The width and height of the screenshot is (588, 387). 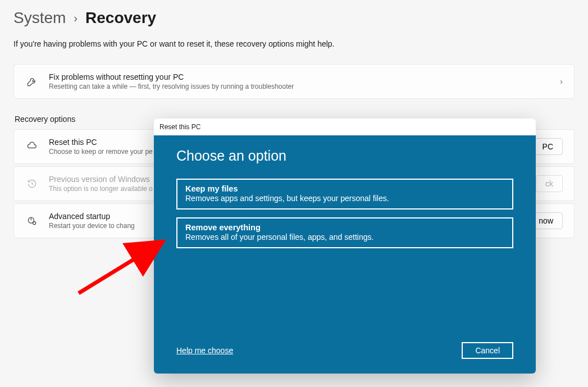 What do you see at coordinates (121, 18) in the screenshot?
I see `breadcrumb-current: Recovery` at bounding box center [121, 18].